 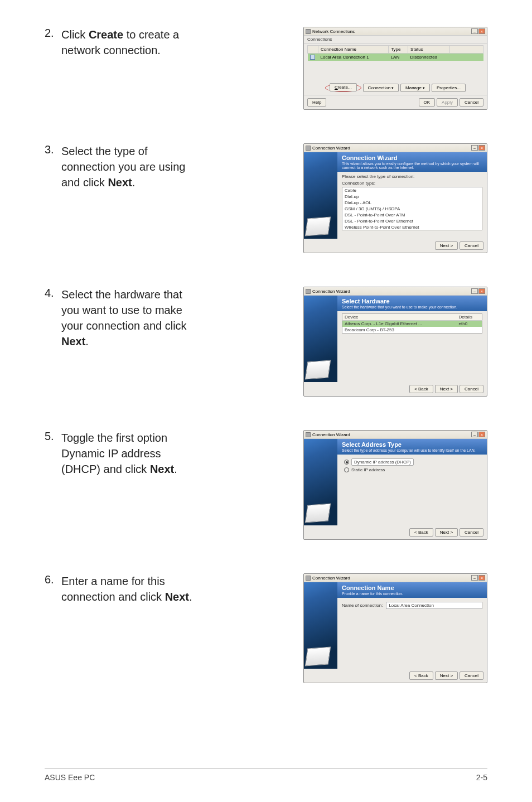 I want to click on text-b: ., so click(x=134, y=182).